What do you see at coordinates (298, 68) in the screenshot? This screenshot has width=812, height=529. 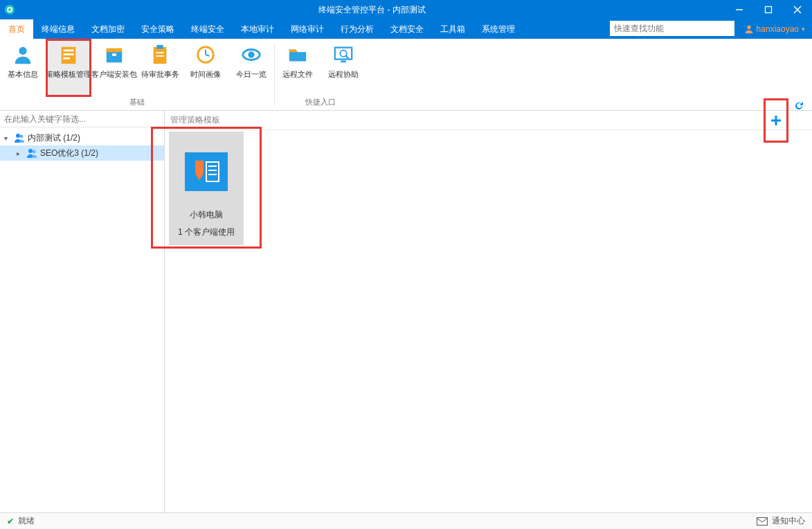 I see `ribbon-item-folder: 远程文件` at bounding box center [298, 68].